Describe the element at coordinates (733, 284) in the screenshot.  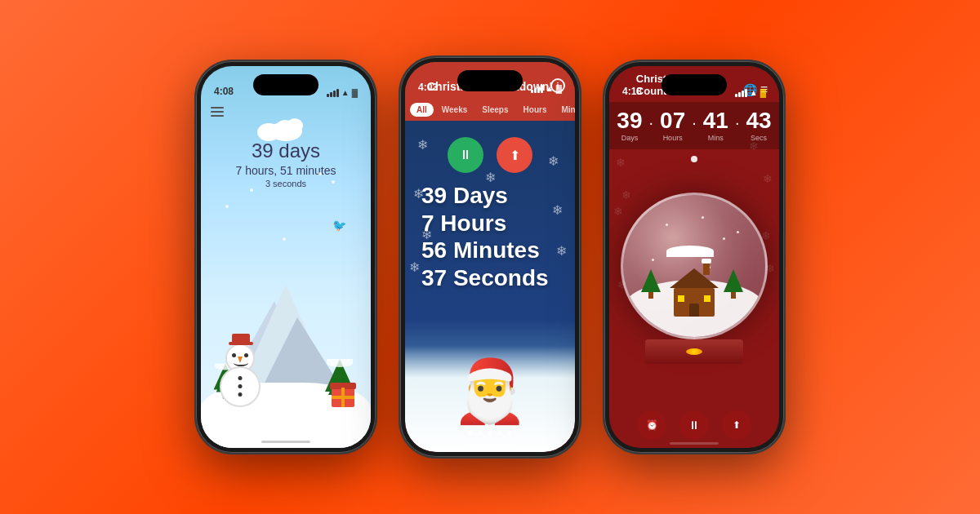
I see `globe-tree-right` at that location.